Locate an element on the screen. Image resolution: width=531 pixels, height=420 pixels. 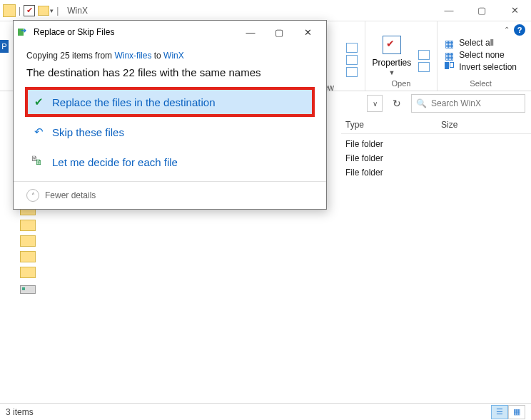
dialog-heading: The destination has 22 files with the sa… is located at coordinates (170, 73).